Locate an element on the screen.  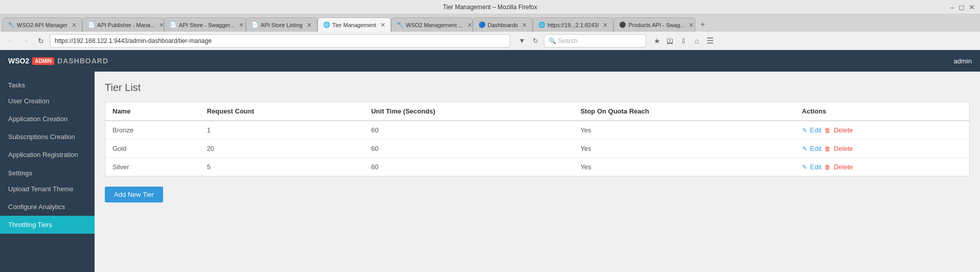
restore-icon: ◻ is located at coordinates (962, 7).